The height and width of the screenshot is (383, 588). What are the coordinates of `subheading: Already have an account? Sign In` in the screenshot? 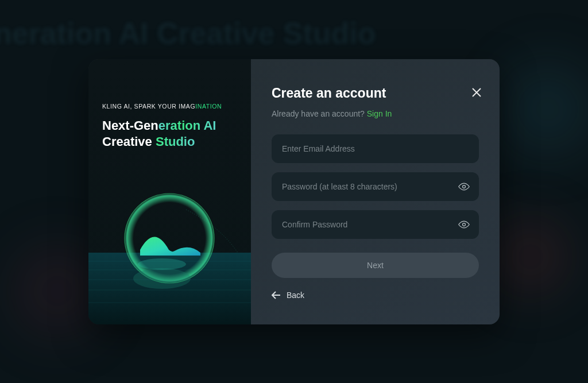 It's located at (376, 114).